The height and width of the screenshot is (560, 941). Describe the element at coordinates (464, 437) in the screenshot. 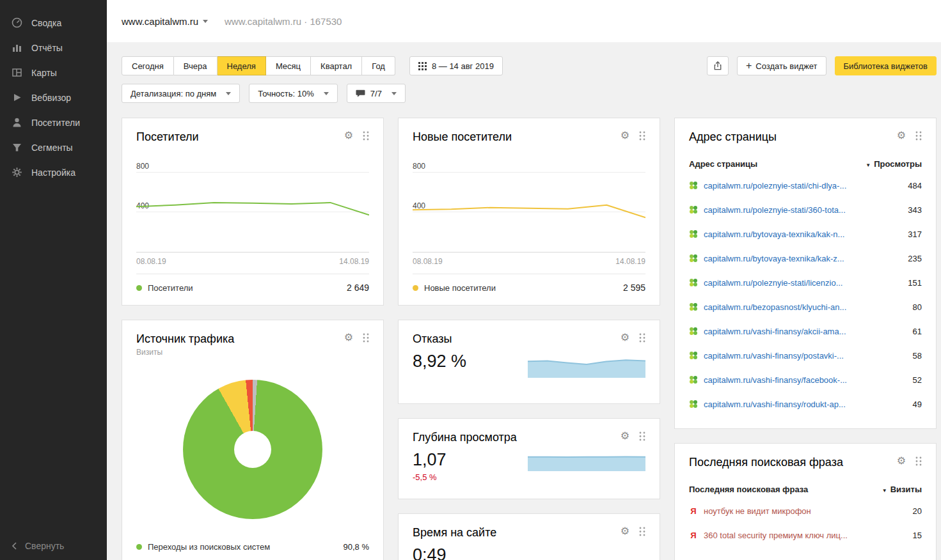

I see `widget-title: Глубина просмотра` at that location.